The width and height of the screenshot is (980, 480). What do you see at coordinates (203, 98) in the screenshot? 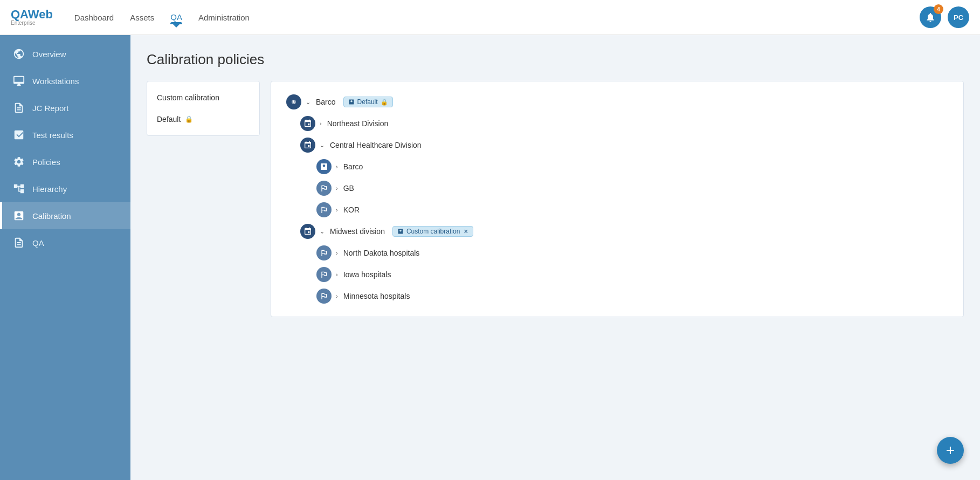
I see `policy-item-custom: Custom calibration` at bounding box center [203, 98].